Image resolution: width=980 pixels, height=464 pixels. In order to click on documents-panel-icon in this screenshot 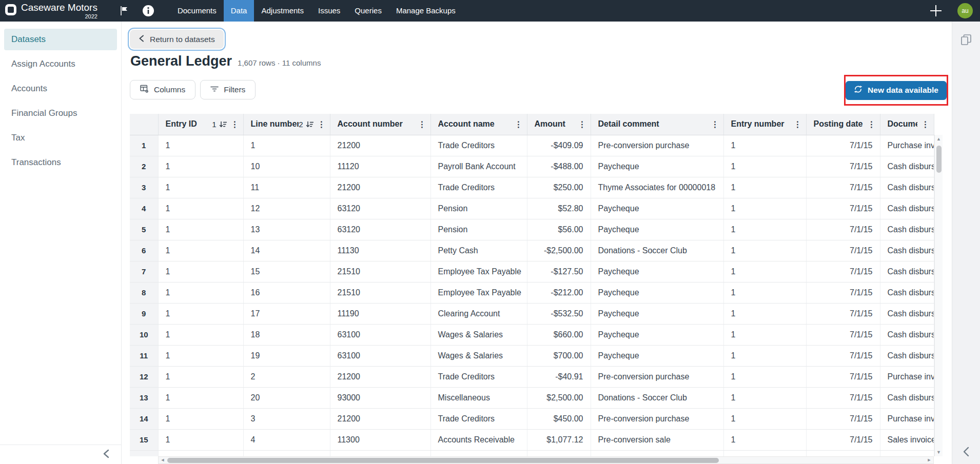, I will do `click(966, 40)`.